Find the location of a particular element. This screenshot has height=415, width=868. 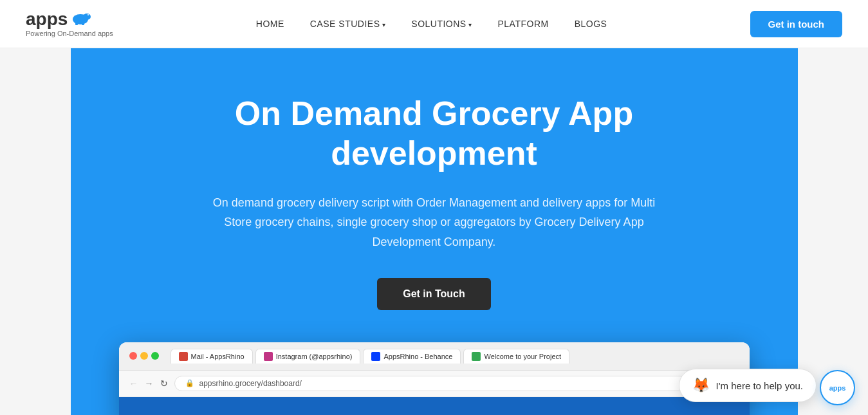

navbar: apps Powering On-Demand apps HOME CASE S… is located at coordinates (434, 24).